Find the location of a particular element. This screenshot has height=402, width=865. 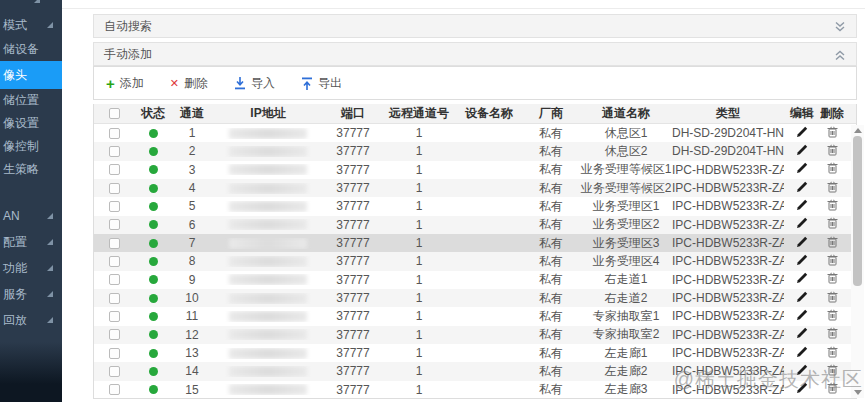

select-all-cell is located at coordinates (114, 114).